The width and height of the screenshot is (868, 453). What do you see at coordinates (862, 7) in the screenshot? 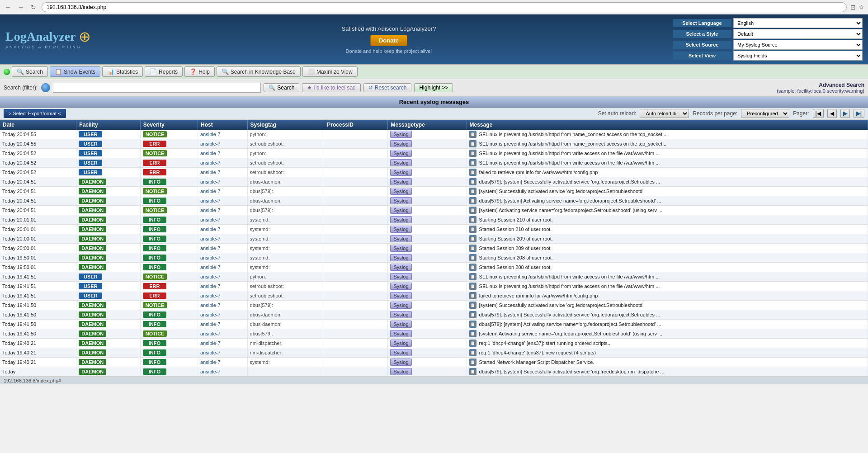
I see `bookmark-icon: ☆` at bounding box center [862, 7].